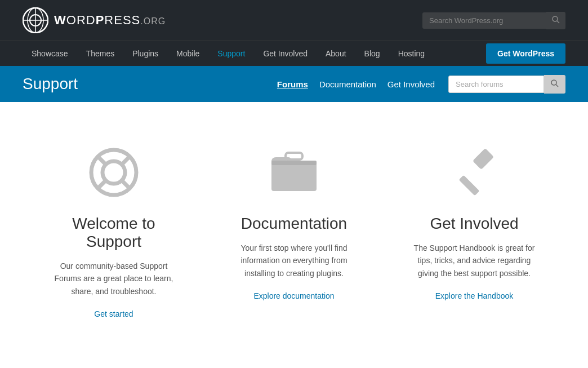 This screenshot has height=368, width=588. What do you see at coordinates (474, 172) in the screenshot?
I see `hammer-svg` at bounding box center [474, 172].